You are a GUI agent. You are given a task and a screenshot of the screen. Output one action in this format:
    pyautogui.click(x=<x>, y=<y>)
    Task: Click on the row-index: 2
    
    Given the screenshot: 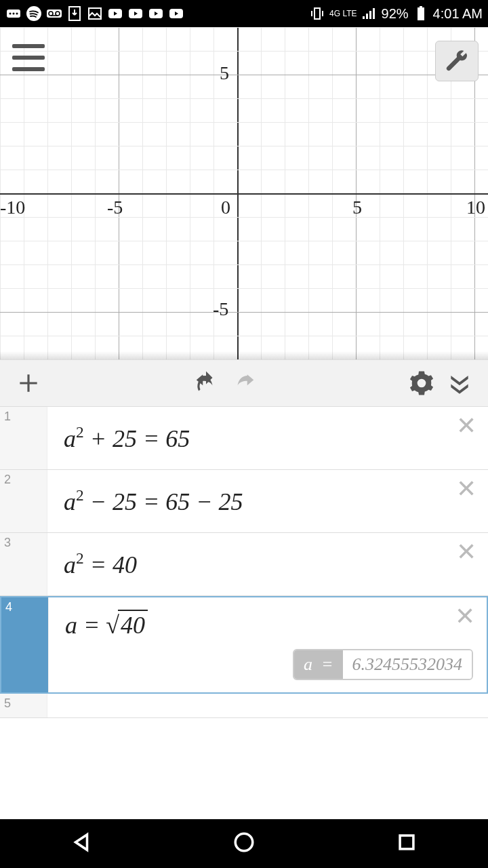 What is the action you would take?
    pyautogui.click(x=24, y=501)
    